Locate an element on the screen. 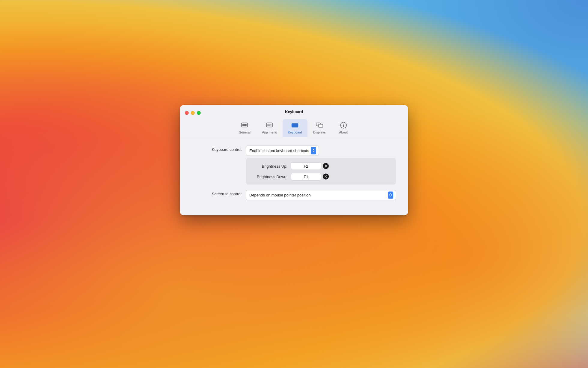 This screenshot has height=368, width=588. tab-about: i About is located at coordinates (344, 128).